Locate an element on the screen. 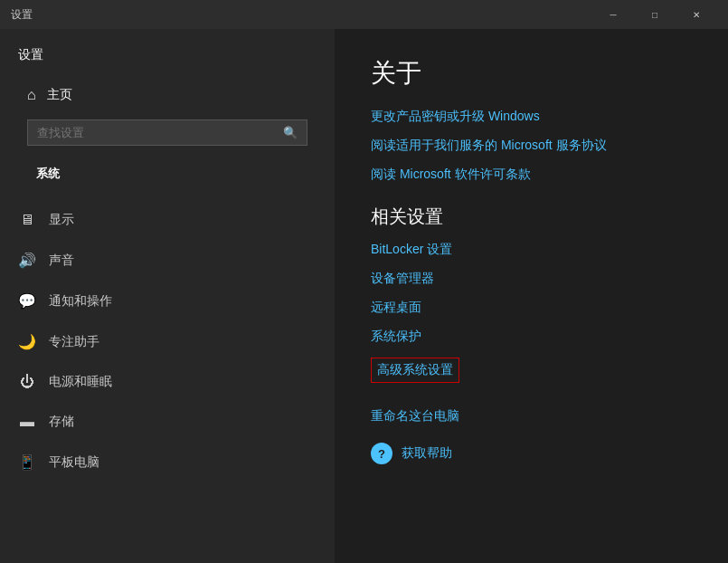 This screenshot has height=563, width=728. sidebar-item-sound: 🔊 声音 is located at coordinates (167, 261).